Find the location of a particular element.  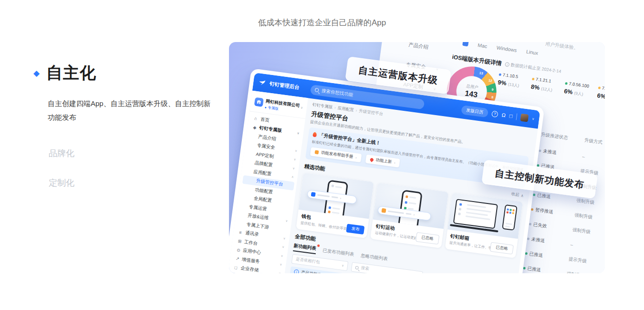

segment-label: 9 is located at coordinates (492, 90).